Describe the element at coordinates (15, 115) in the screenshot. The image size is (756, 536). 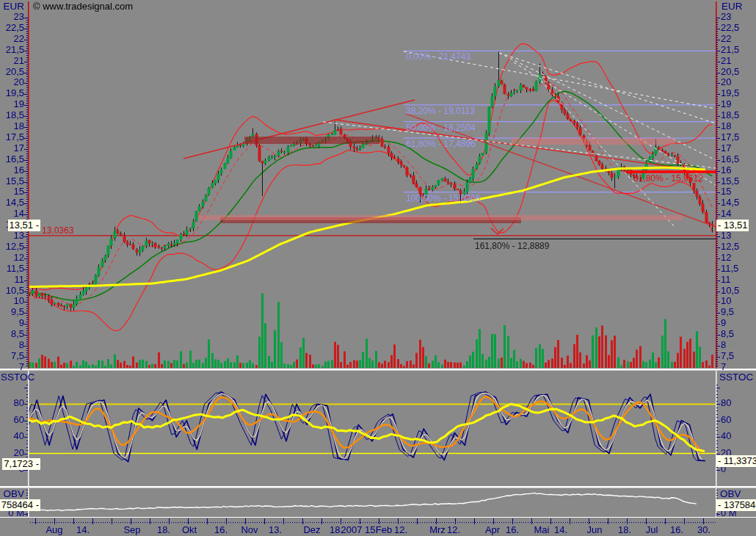
I see `y-axis-tick-label-left: 18,5` at that location.